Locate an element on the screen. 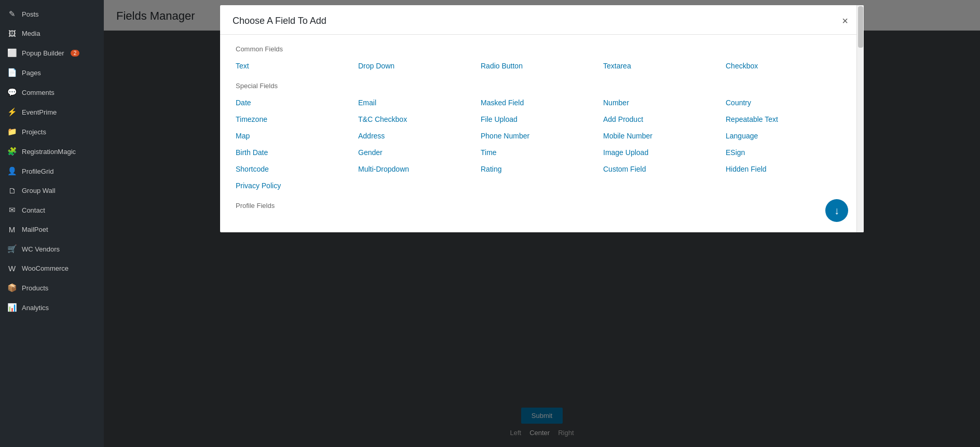 The width and height of the screenshot is (980, 447). sidebar-item-comments: 💬 Comments is located at coordinates (52, 92).